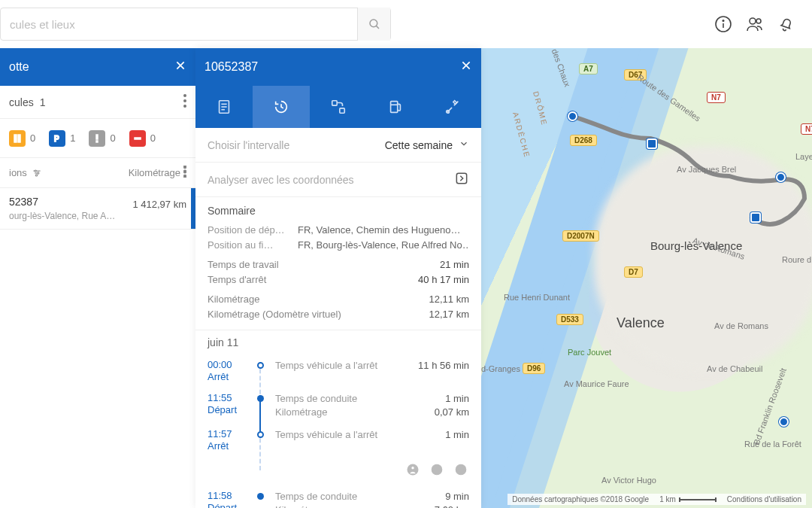  I want to click on analyze-row: Analyser avec les coordonnées, so click(338, 180).